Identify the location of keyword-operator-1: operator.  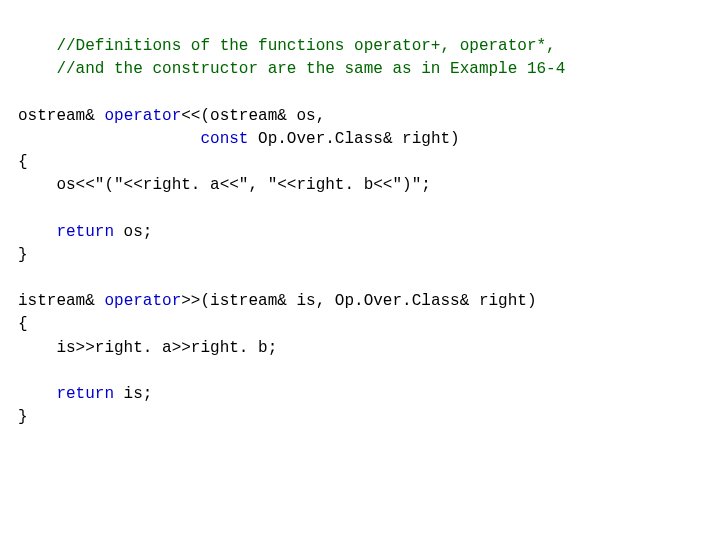
(142, 116).